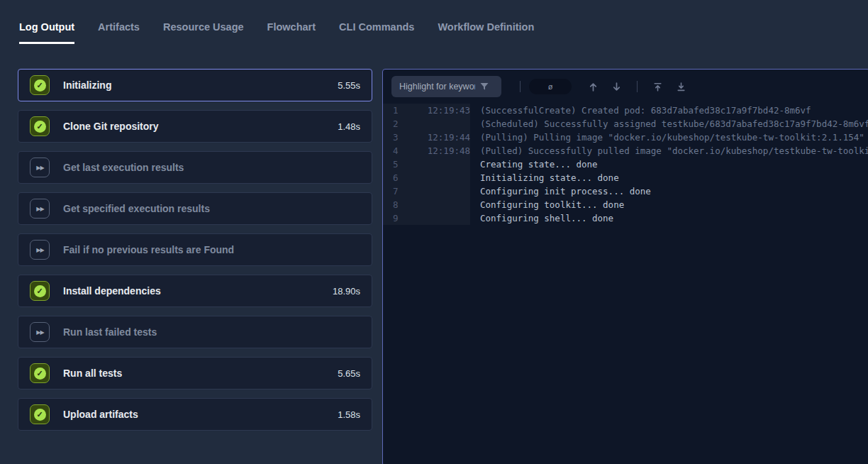  Describe the element at coordinates (195, 85) in the screenshot. I see `step-card: ✓ ▶▶ Initializing 5.55s` at that location.